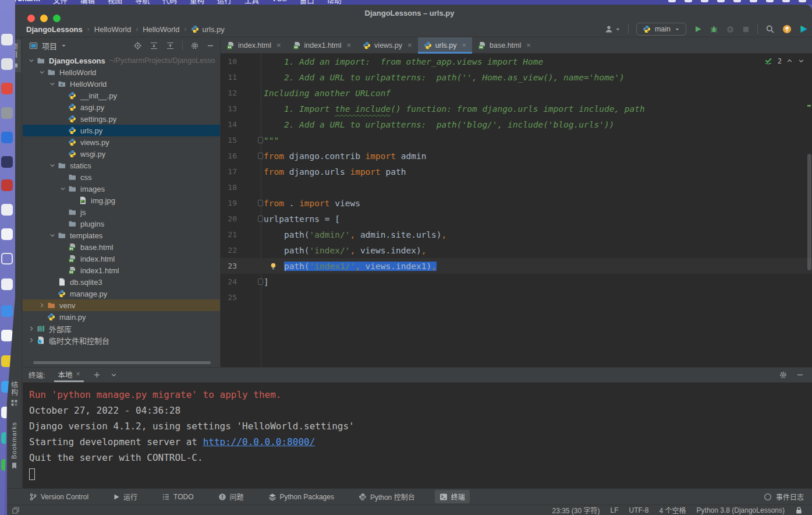 The width and height of the screenshot is (812, 515). What do you see at coordinates (783, 375) in the screenshot?
I see `gear-icon` at bounding box center [783, 375].